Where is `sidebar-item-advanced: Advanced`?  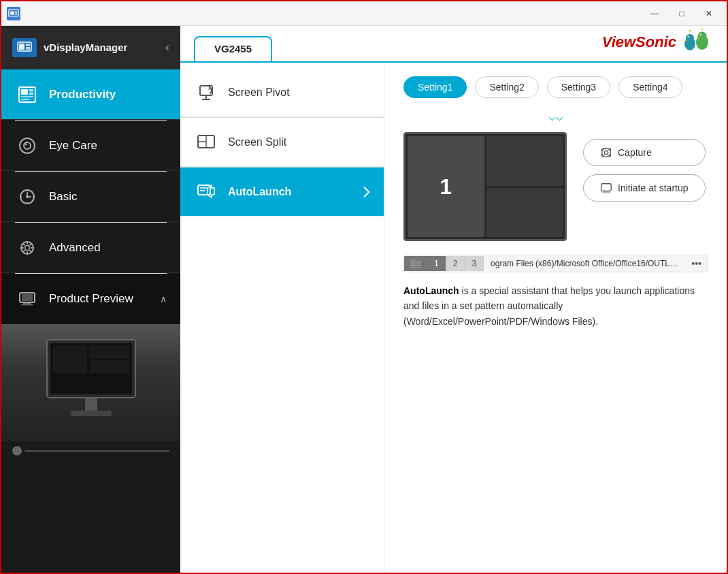
sidebar-item-advanced: Advanced is located at coordinates (91, 248).